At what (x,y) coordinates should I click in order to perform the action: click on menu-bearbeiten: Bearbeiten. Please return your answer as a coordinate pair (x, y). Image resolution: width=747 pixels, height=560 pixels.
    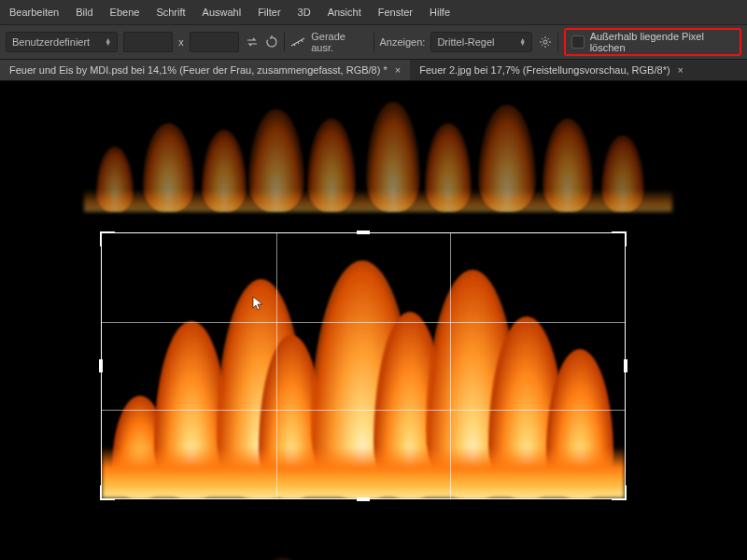
    Looking at the image, I should click on (34, 12).